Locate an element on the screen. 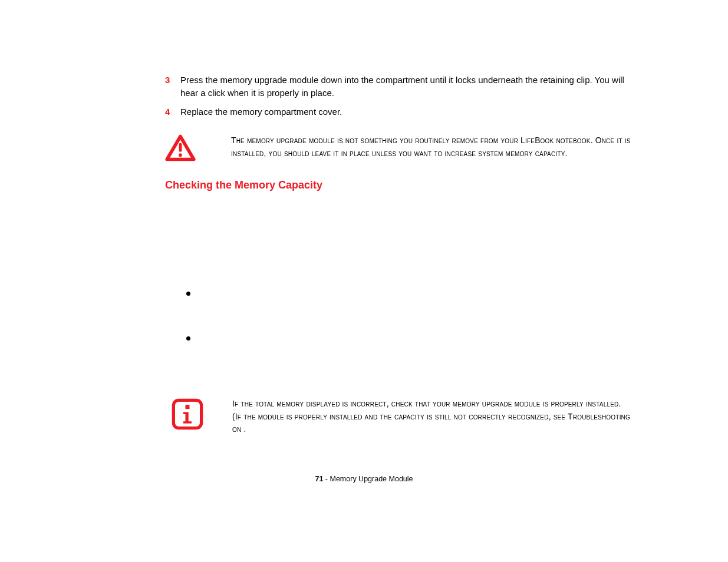  ordered-list-item: 3 Press the memory upgrade module down i… is located at coordinates (398, 87).